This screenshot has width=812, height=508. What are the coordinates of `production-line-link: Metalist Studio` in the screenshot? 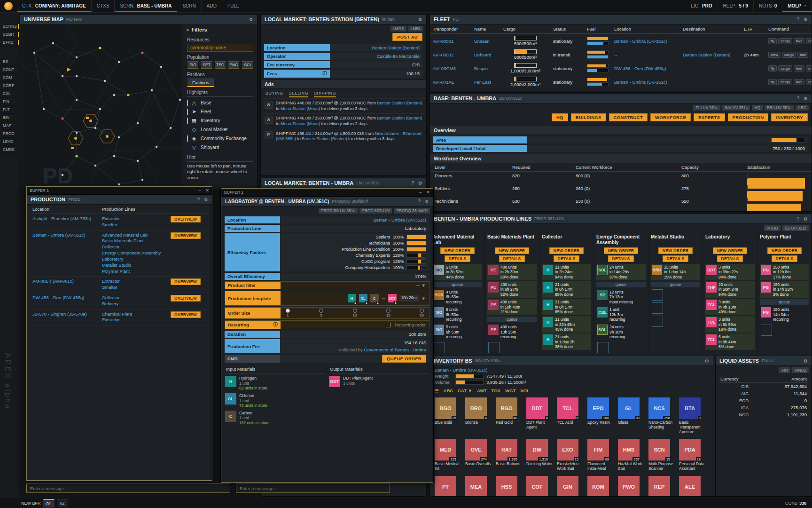 It's located at (134, 265).